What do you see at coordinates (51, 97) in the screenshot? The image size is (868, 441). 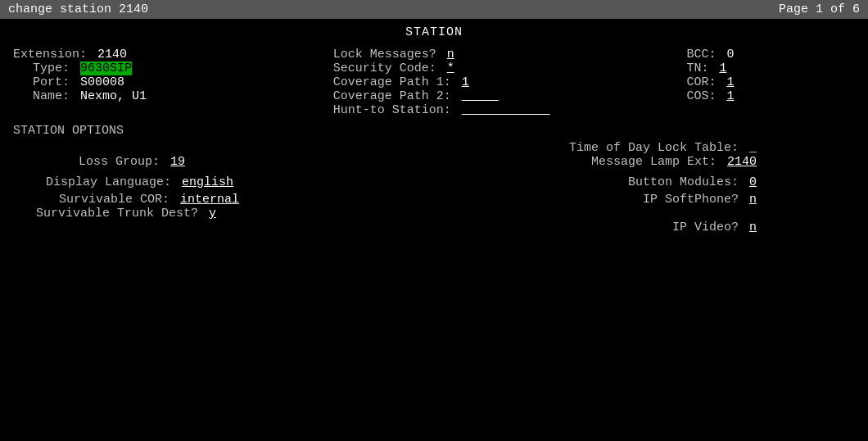 I see `name-label: Name:` at bounding box center [51, 97].